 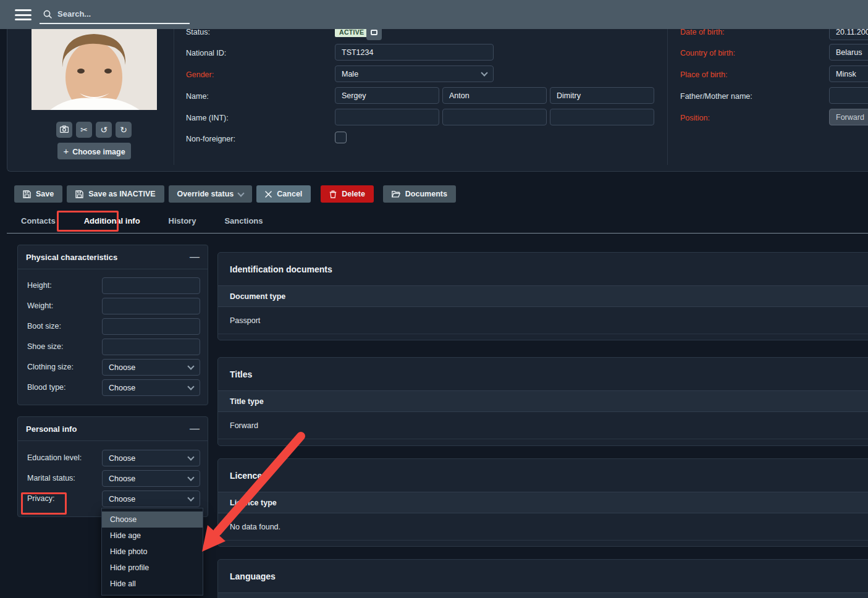 What do you see at coordinates (543, 321) in the screenshot?
I see `table-row: Passport` at bounding box center [543, 321].